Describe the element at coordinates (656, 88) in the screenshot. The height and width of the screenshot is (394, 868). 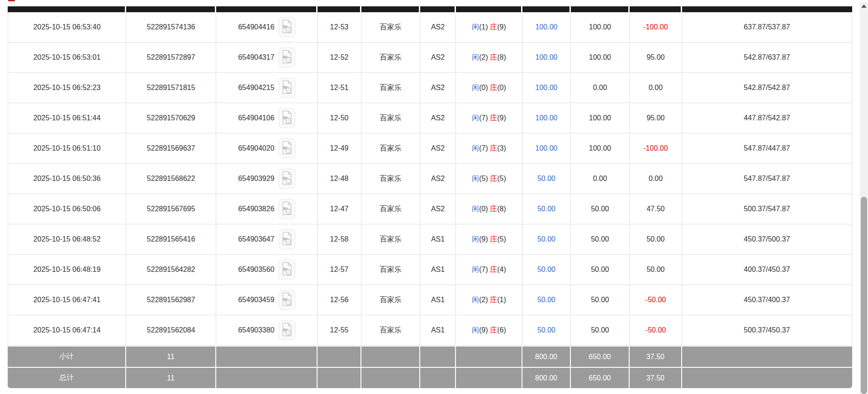
I see `cell-win-loss: 0.00` at that location.